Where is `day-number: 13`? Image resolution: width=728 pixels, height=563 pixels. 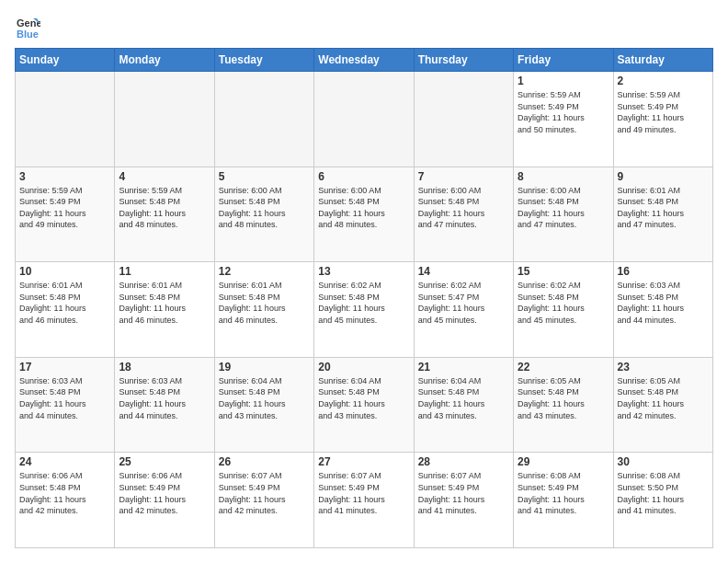
day-number: 13 is located at coordinates (364, 271).